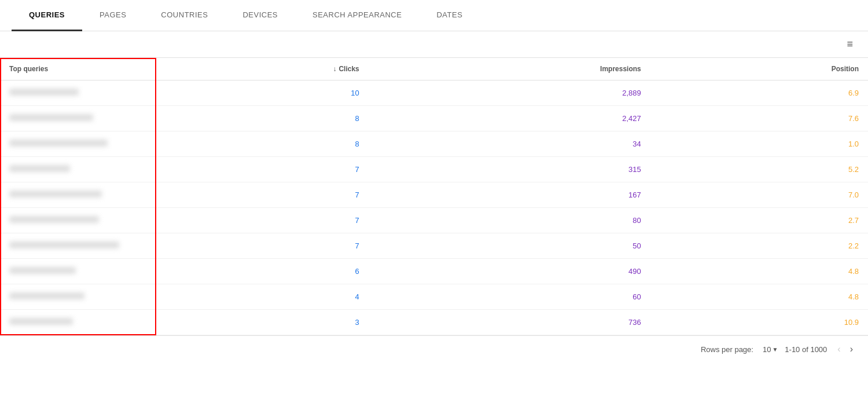 The image size is (868, 399). I want to click on tab-countries: COUNTRIES, so click(184, 16).